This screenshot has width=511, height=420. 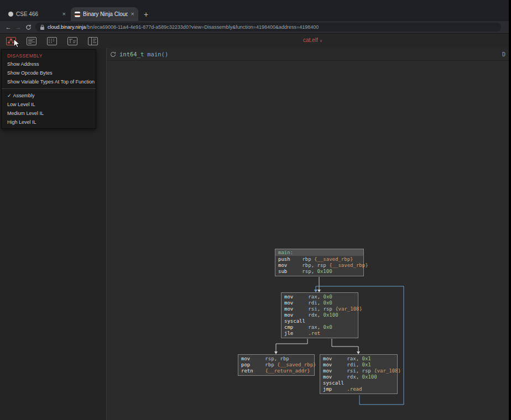 I want to click on tab-cse466: CSE 466 ×, so click(x=37, y=14).